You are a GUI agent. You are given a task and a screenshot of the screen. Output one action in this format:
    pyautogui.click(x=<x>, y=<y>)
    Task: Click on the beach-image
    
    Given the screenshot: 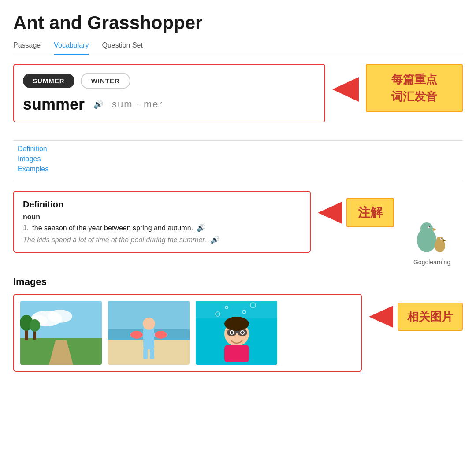 What is the action you would take?
    pyautogui.click(x=149, y=333)
    